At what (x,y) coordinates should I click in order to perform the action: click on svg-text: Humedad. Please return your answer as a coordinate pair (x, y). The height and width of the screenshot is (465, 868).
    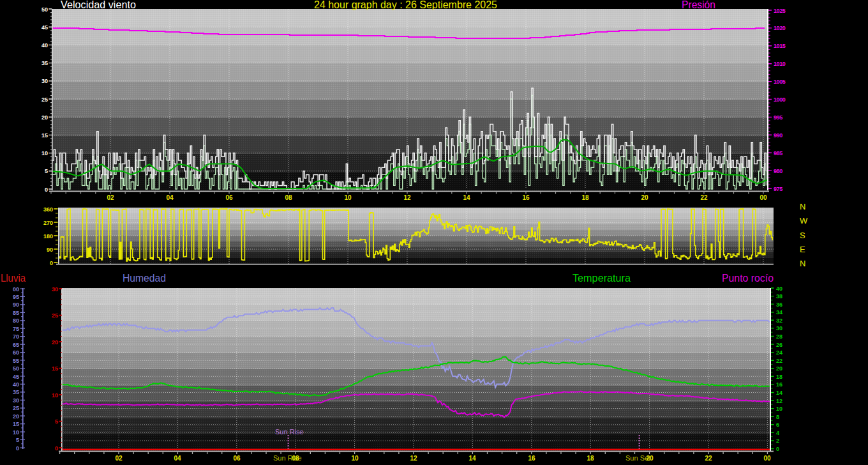
    Looking at the image, I should click on (144, 278).